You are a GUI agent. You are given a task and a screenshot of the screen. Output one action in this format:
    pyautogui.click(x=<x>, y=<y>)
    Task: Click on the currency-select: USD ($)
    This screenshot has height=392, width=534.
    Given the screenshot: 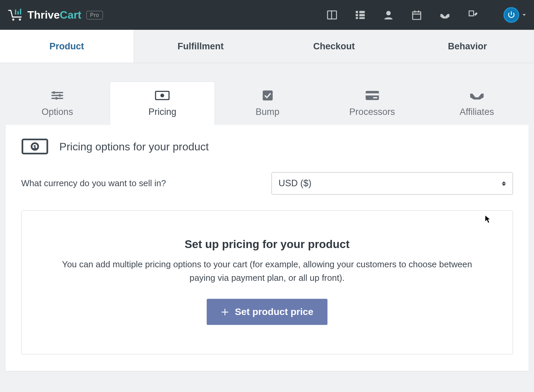 What is the action you would take?
    pyautogui.click(x=392, y=183)
    